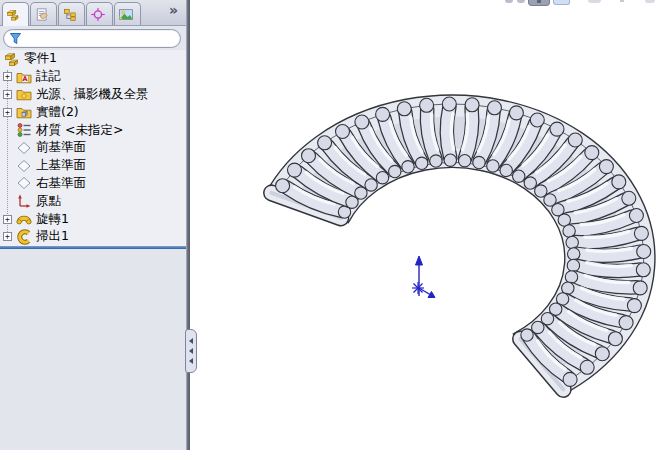  What do you see at coordinates (44, 14) in the screenshot?
I see `tab-propertymanager` at bounding box center [44, 14].